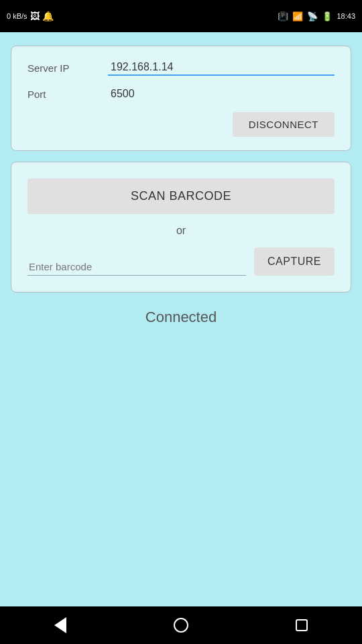 This screenshot has width=362, height=644. What do you see at coordinates (35, 16) in the screenshot?
I see `gallery-icon: 🖼` at bounding box center [35, 16].